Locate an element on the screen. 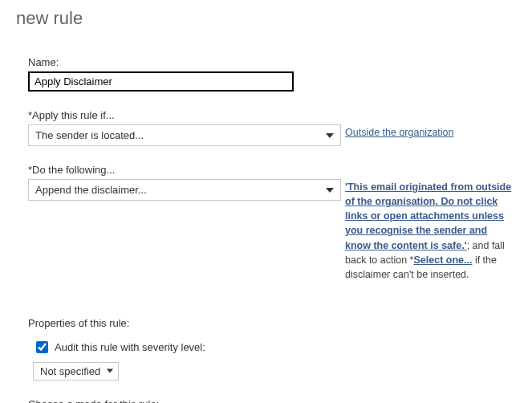 The height and width of the screenshot is (403, 532). action-selected-text: Append the disclaimer... is located at coordinates (91, 189).